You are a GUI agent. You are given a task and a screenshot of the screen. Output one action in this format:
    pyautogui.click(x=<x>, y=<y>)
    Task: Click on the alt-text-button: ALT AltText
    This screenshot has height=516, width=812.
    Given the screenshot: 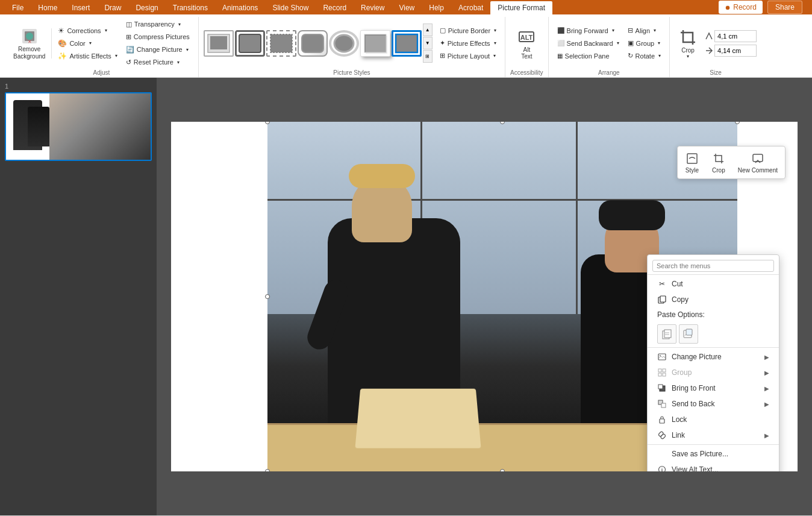 What is the action you would take?
    pyautogui.click(x=526, y=43)
    